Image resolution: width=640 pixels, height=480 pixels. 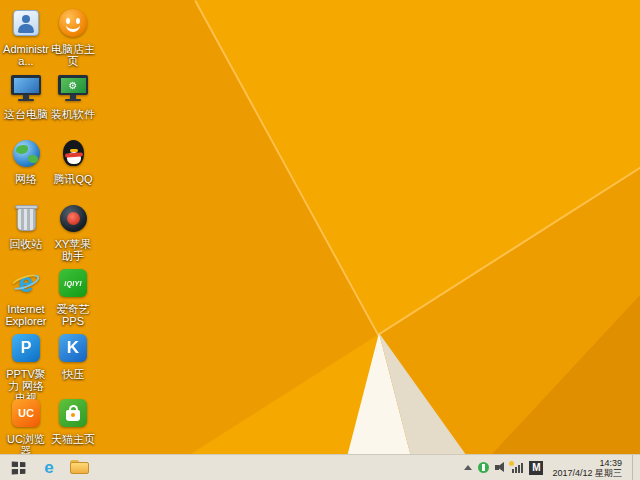 What do you see at coordinates (80, 468) in the screenshot?
I see `file-explorer-icon` at bounding box center [80, 468].